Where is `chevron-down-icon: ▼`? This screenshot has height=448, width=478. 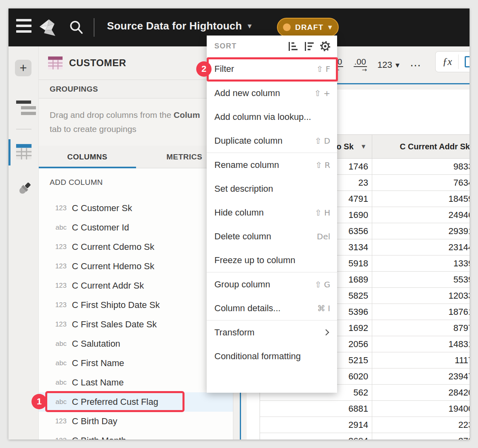 chevron-down-icon: ▼ is located at coordinates (363, 147).